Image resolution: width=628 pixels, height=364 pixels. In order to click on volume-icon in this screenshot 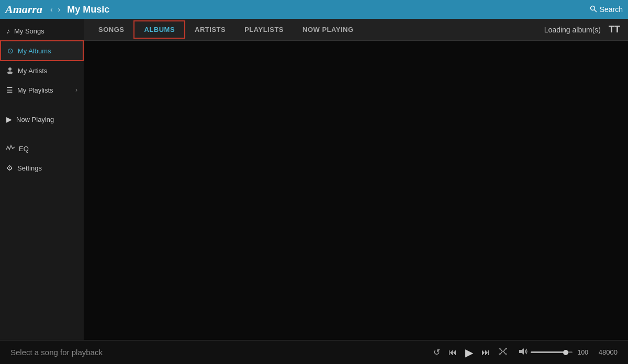, I will do `click(523, 352)`.